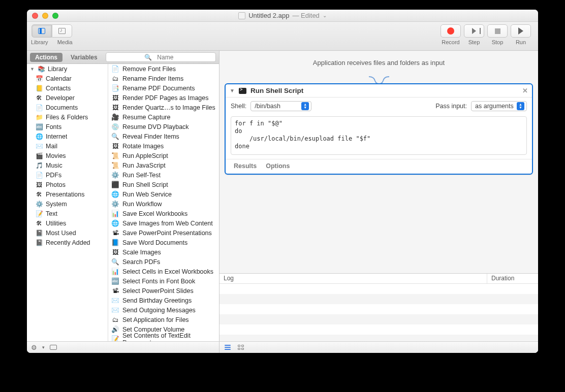  What do you see at coordinates (164, 252) in the screenshot?
I see `action-row: 🖼Scale Images` at bounding box center [164, 252].